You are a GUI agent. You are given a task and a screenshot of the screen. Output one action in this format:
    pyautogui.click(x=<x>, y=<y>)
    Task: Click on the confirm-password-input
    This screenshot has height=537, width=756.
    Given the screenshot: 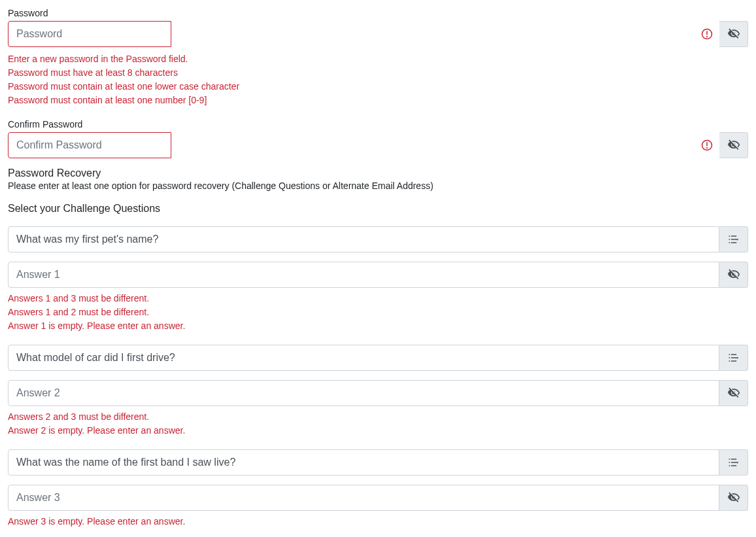 What is the action you would take?
    pyautogui.click(x=90, y=145)
    